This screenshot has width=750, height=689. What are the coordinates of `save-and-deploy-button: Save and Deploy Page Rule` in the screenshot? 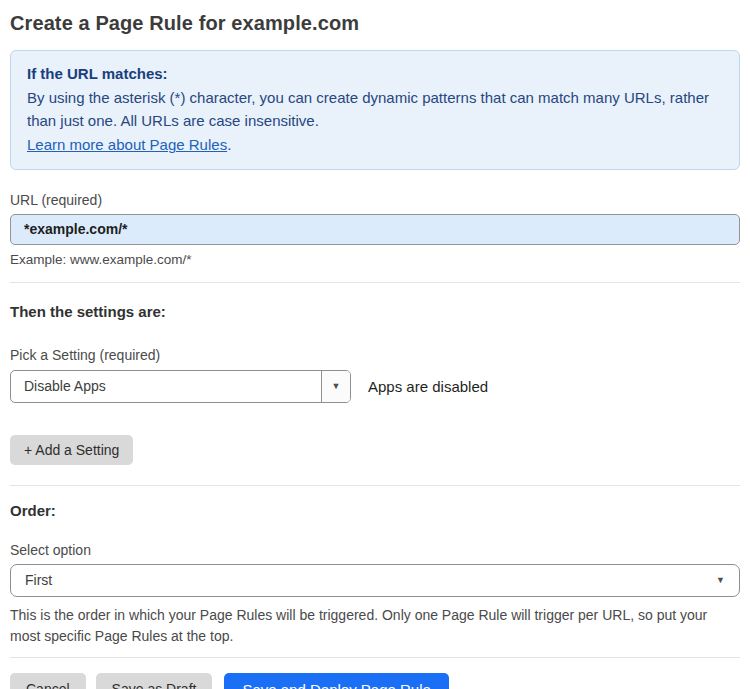 It's located at (336, 681).